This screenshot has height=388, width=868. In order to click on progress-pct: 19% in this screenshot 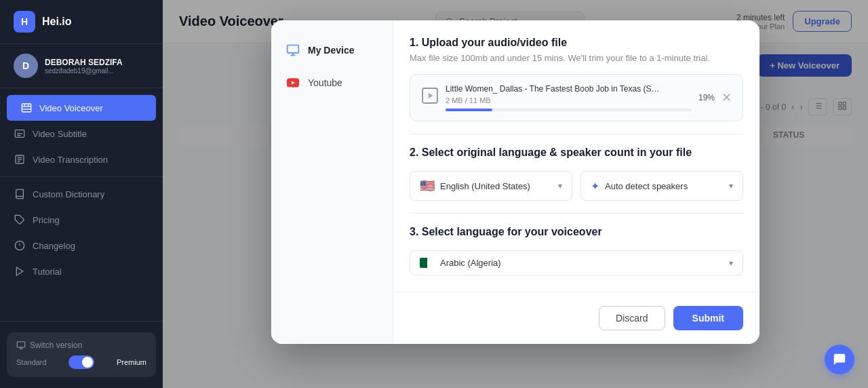, I will do `click(707, 98)`.